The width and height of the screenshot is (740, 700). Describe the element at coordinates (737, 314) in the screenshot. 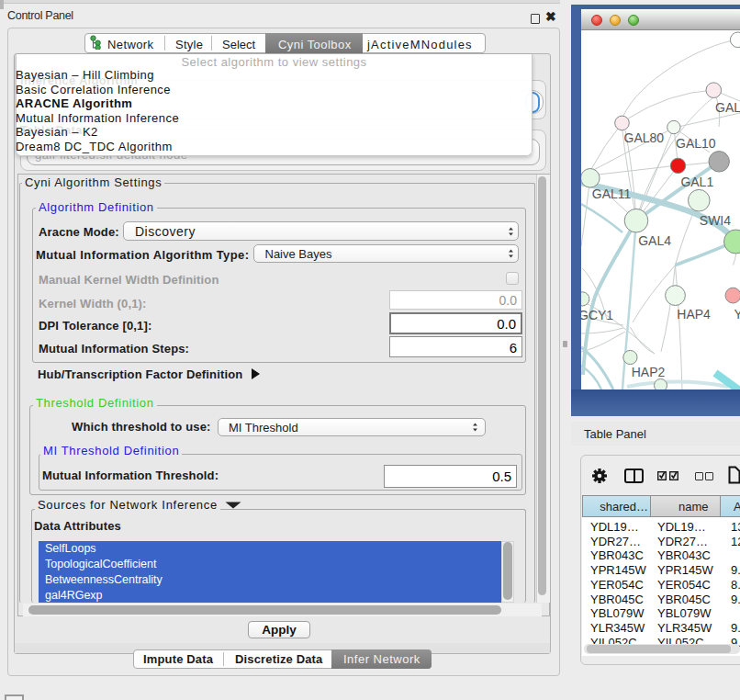

I see `svg-text: Y` at that location.